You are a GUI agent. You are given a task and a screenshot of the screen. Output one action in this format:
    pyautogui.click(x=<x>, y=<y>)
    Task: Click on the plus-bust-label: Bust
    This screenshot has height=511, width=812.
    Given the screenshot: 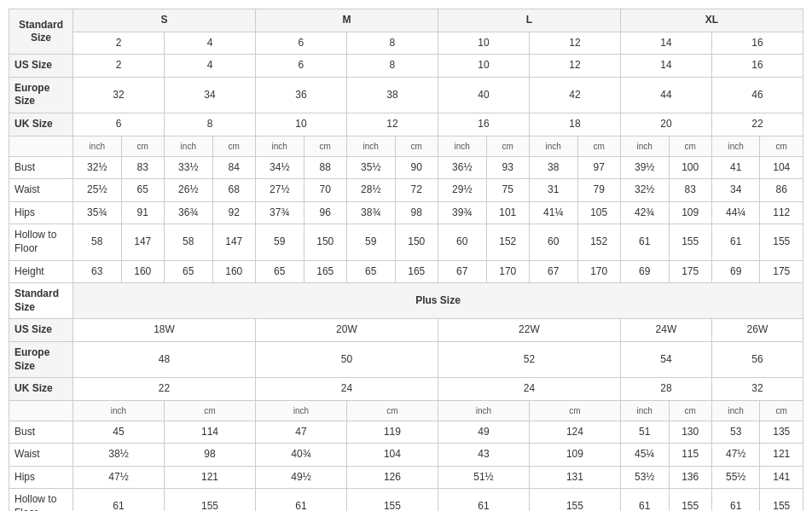 What is the action you would take?
    pyautogui.click(x=41, y=432)
    